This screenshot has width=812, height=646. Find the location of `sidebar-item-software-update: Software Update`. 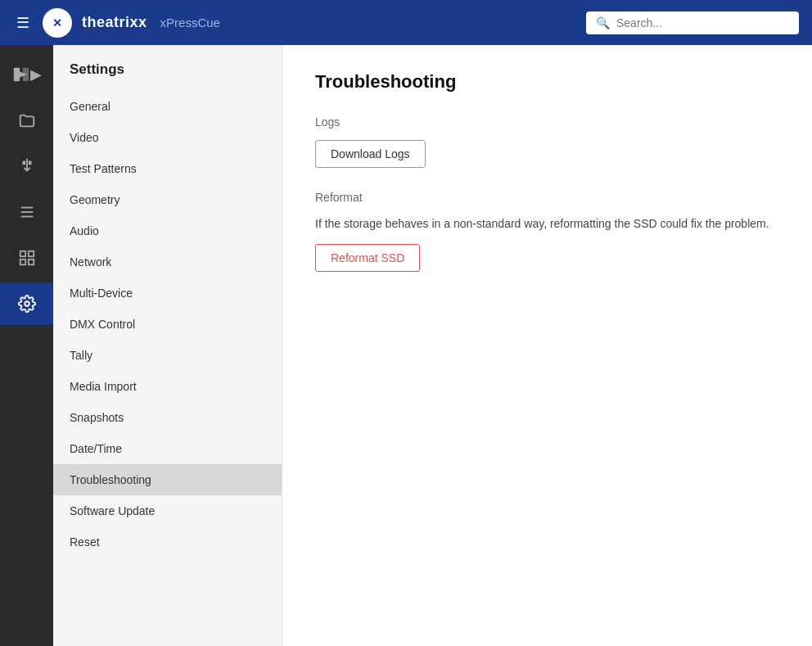

sidebar-item-software-update: Software Update is located at coordinates (167, 511).